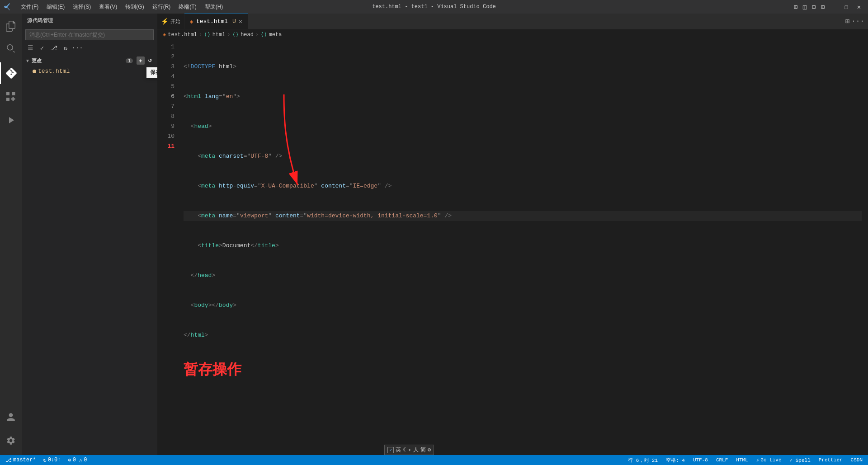 The width and height of the screenshot is (868, 465). I want to click on sync-icon: ↻, so click(44, 460).